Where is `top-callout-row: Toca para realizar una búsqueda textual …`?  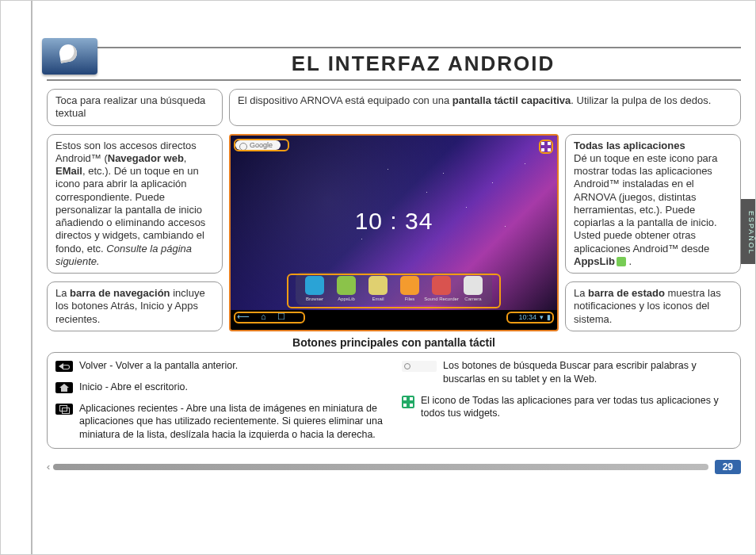
top-callout-row: Toca para realizar una búsqueda textual … is located at coordinates (394, 108).